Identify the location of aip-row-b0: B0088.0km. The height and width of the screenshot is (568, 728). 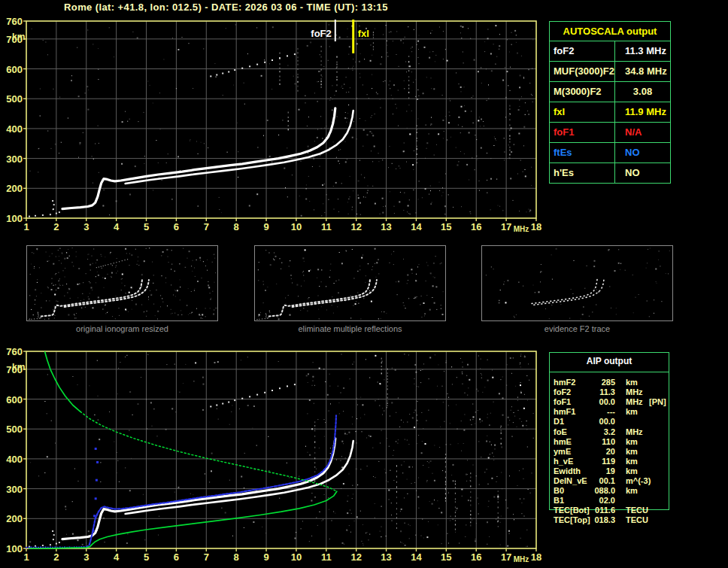
(624, 491).